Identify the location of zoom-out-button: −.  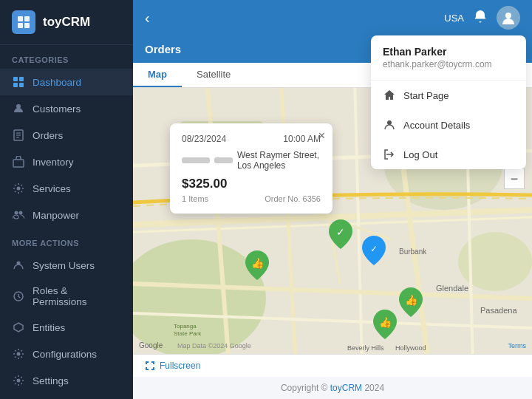
(514, 179).